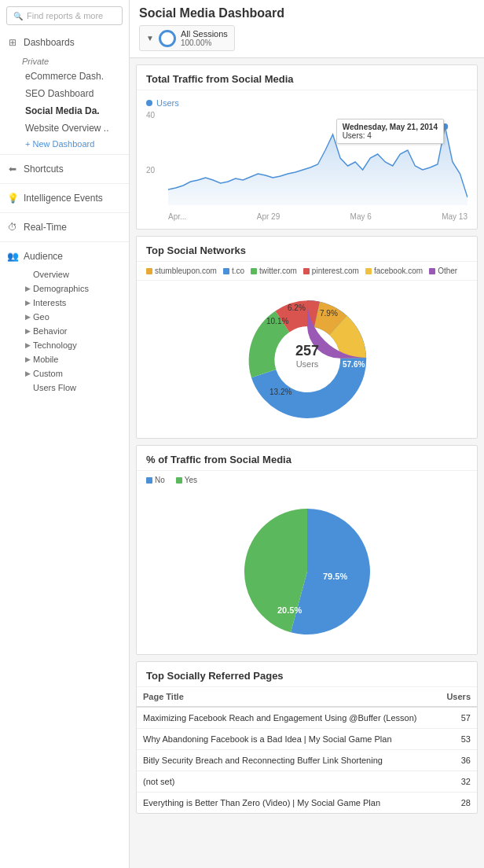  I want to click on private-label: Private, so click(64, 61).